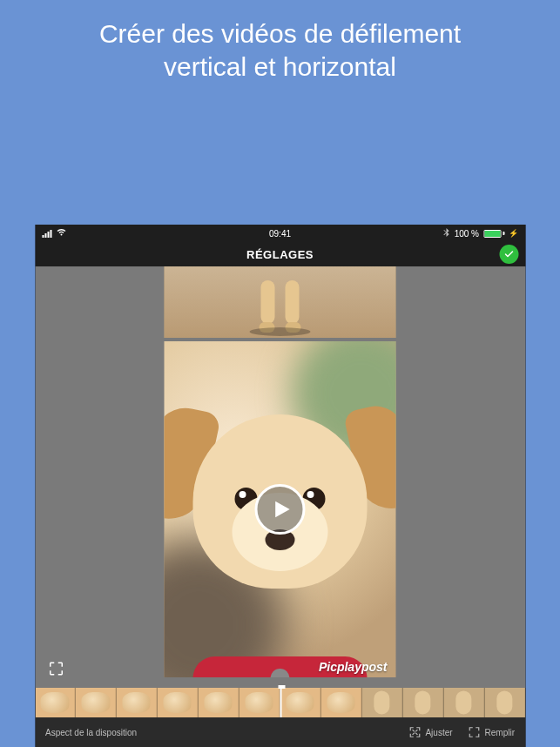 The image size is (560, 747). Describe the element at coordinates (280, 50) in the screenshot. I see `headline: Créer des vidéos de défilement vertical …` at that location.